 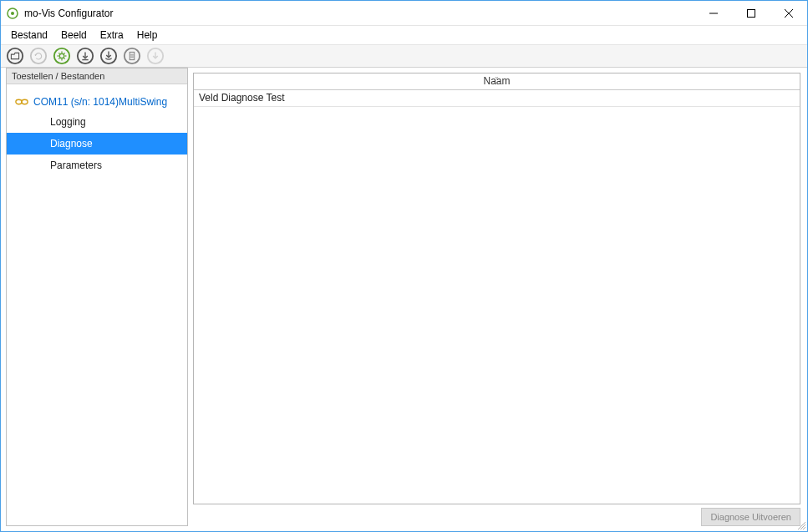 What do you see at coordinates (496, 77) in the screenshot?
I see `sort-indicator-icon: ⌄` at bounding box center [496, 77].